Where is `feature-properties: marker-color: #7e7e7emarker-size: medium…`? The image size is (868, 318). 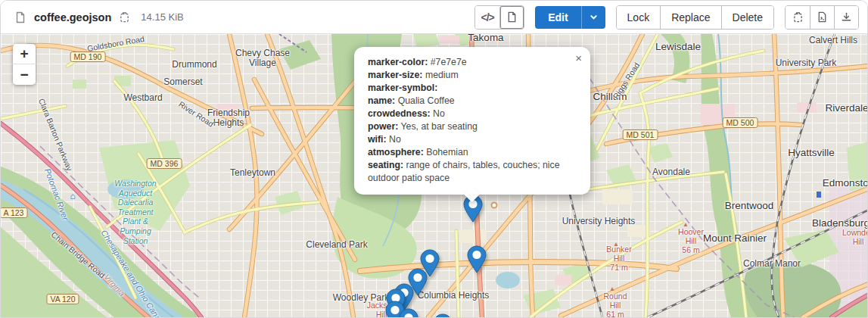
feature-properties: marker-color: #7e7e7emarker-size: medium… is located at coordinates (472, 120).